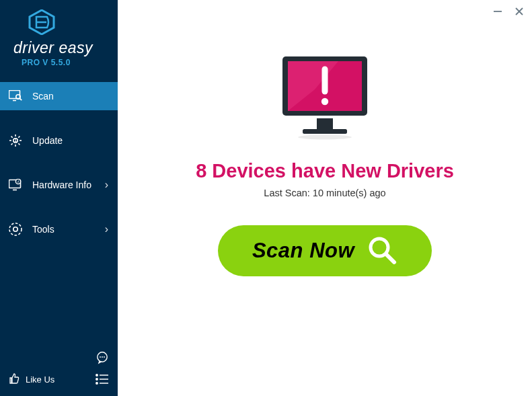  Describe the element at coordinates (31, 379) in the screenshot. I see `like-us-button: Like Us` at that location.